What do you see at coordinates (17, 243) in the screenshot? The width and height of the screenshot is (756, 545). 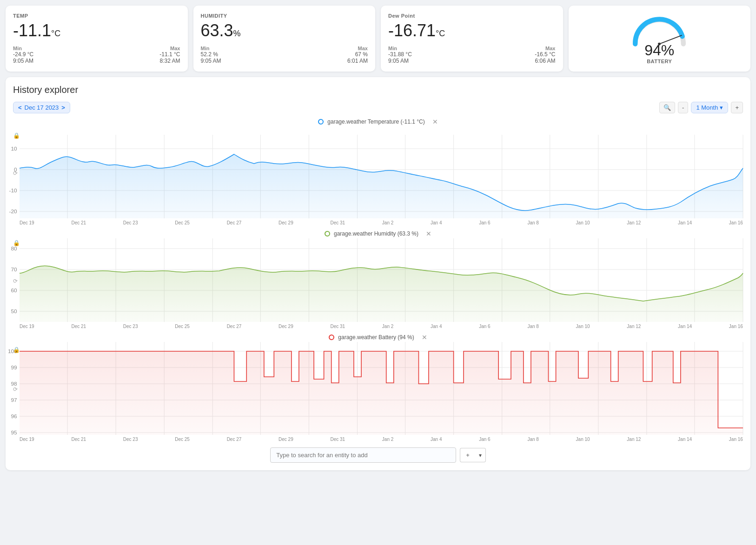 I see `humidity-lock-icon: 🔒` at bounding box center [17, 243].